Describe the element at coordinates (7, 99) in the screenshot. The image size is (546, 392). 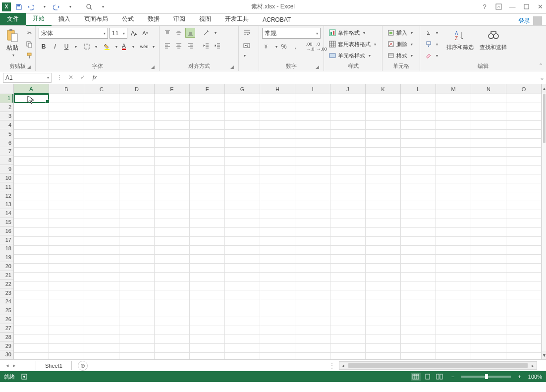
I see `row-header: 1` at that location.